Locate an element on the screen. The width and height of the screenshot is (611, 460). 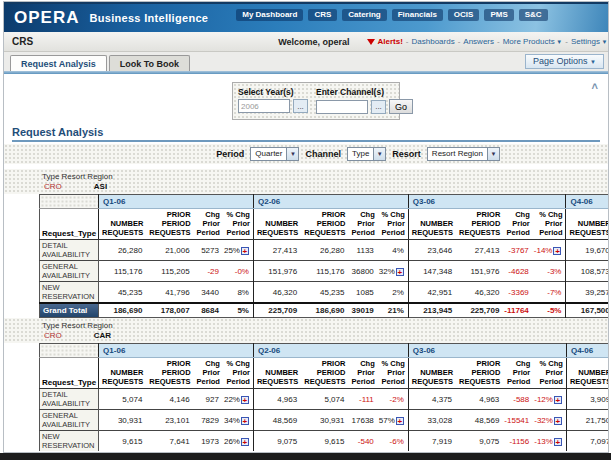
table-cell: 4,146 is located at coordinates (170, 400).